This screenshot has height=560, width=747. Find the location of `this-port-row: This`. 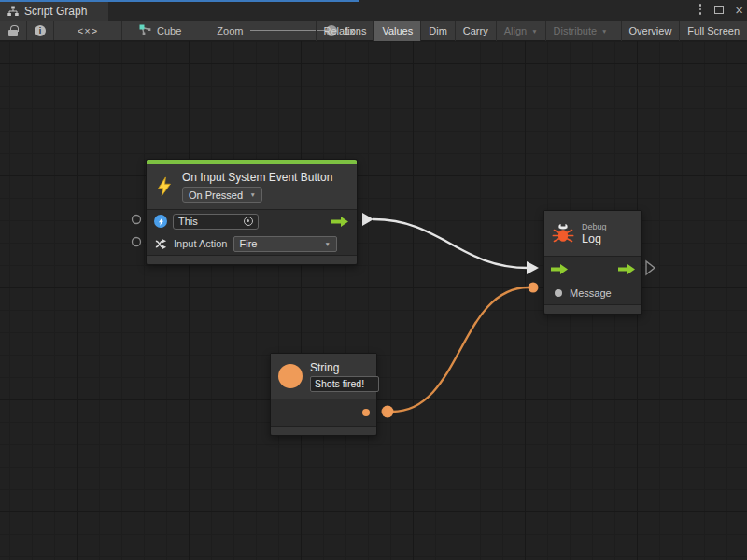

this-port-row: This is located at coordinates (252, 221).